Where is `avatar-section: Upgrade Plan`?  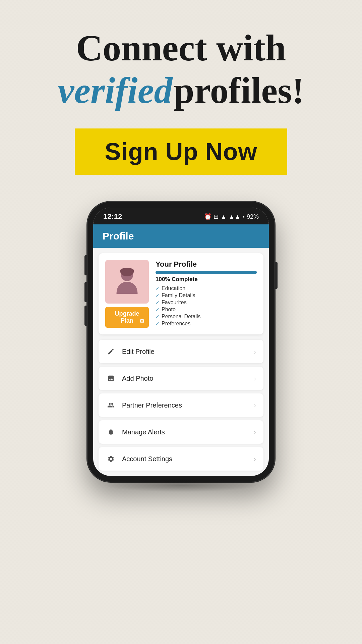 avatar-section: Upgrade Plan is located at coordinates (127, 294).